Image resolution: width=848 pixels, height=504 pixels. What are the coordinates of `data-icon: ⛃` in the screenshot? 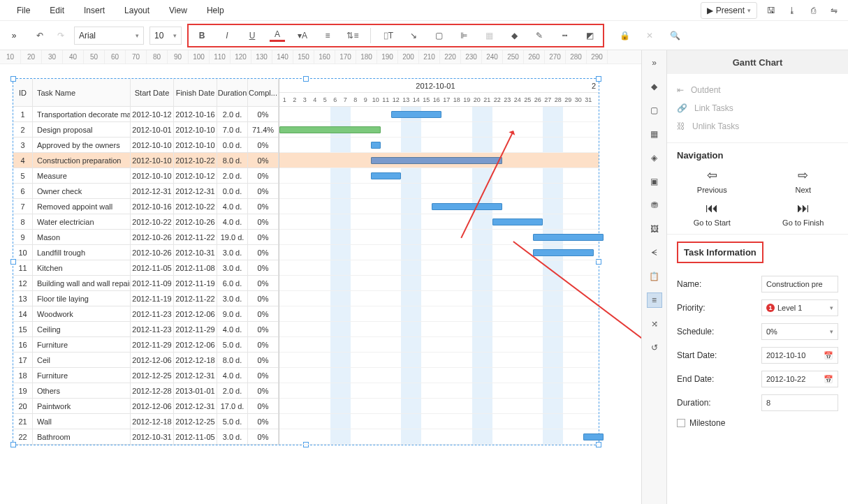 It's located at (655, 205).